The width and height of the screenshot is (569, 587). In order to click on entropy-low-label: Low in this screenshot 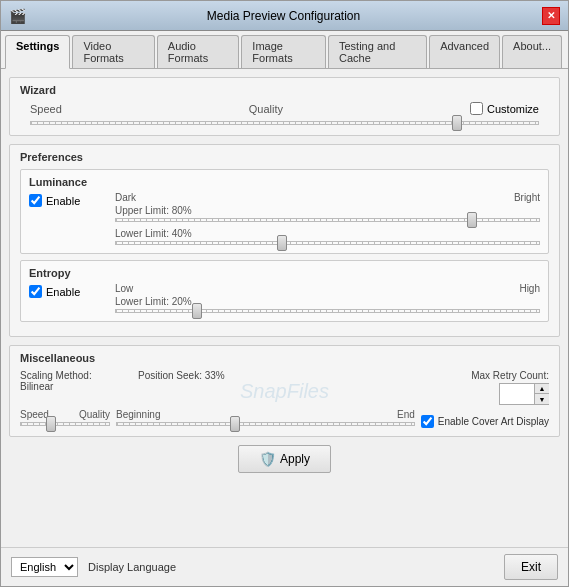, I will do `click(124, 288)`.